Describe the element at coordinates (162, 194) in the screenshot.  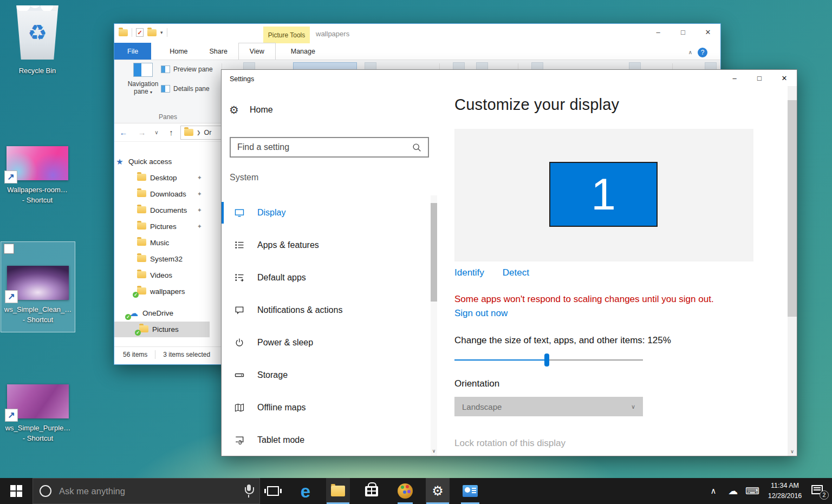
I see `tree-item-downloads: Downloads ✦` at that location.